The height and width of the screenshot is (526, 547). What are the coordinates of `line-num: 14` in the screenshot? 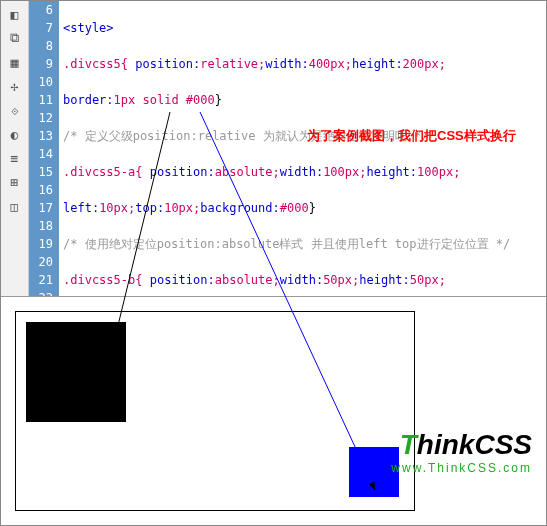 It's located at (41, 154).